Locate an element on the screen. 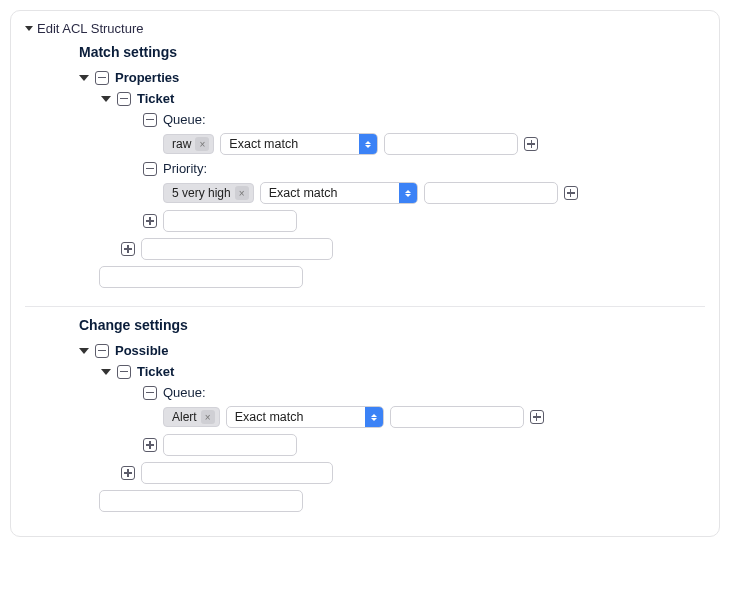  queue-row-match: Queue: is located at coordinates (424, 120).